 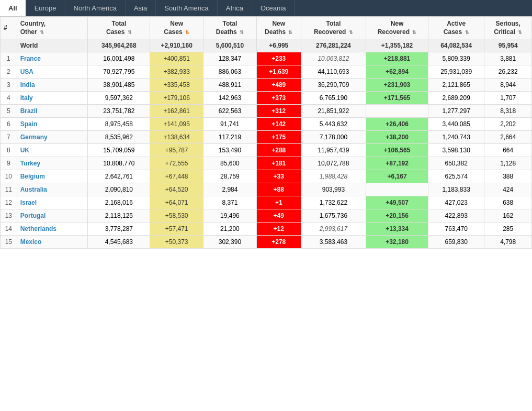 What do you see at coordinates (34, 137) in the screenshot?
I see `country-link: Germany` at bounding box center [34, 137].